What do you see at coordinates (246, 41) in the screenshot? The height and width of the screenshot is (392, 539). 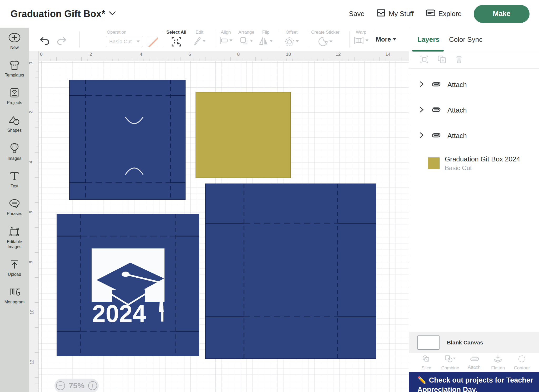 I see `arrange-button` at bounding box center [246, 41].